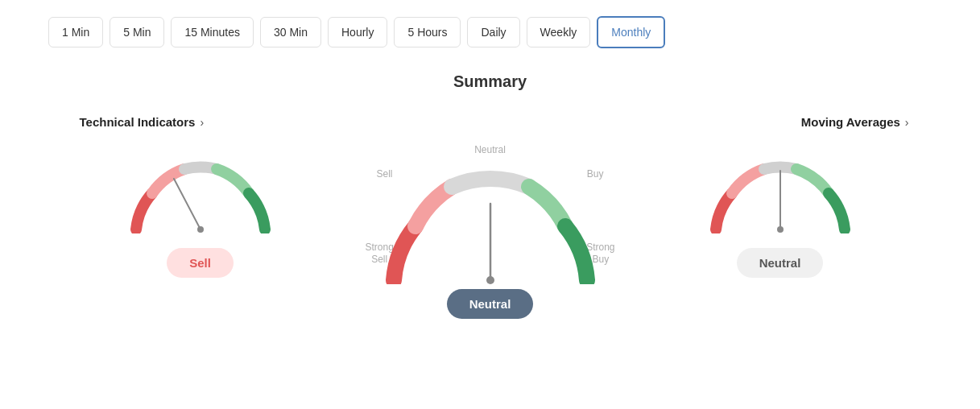 This screenshot has width=980, height=409. What do you see at coordinates (138, 122) in the screenshot?
I see `technical-label: Technical Indicators` at bounding box center [138, 122].